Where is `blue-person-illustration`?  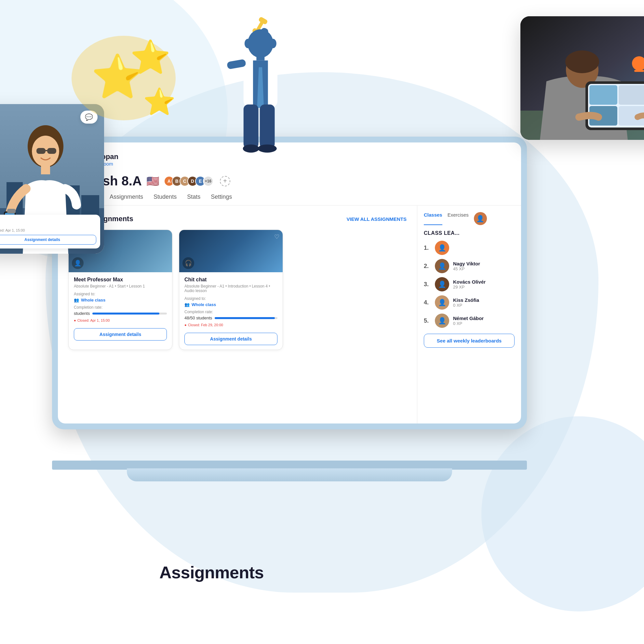 blue-person-illustration is located at coordinates (254, 95).